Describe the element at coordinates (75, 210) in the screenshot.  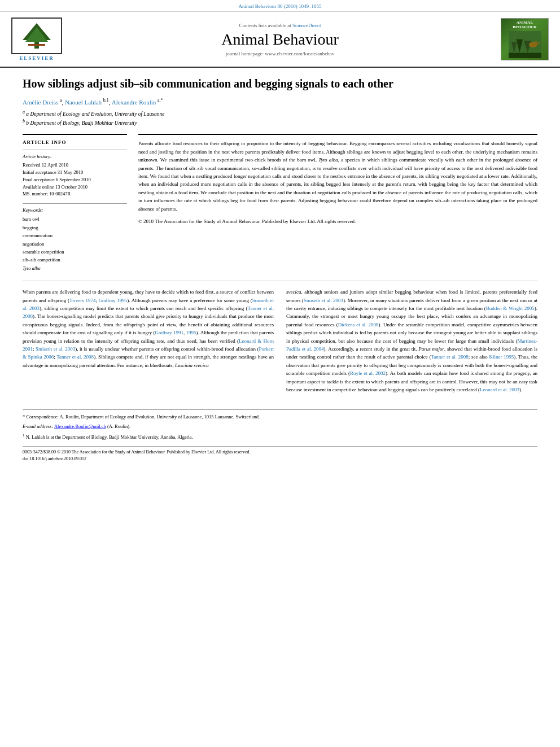
I see `keywords-label: Keywords:` at that location.